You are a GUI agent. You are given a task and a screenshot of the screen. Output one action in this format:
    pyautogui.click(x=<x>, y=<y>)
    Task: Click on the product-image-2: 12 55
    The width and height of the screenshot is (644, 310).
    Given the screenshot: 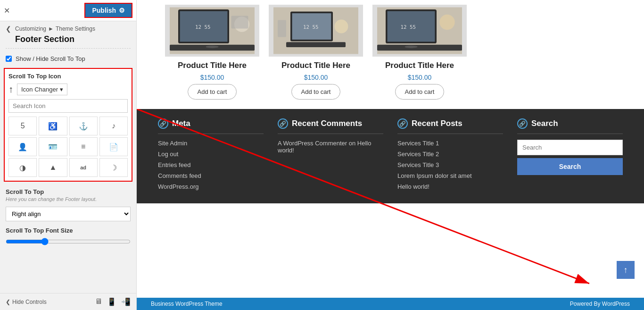 What is the action you would take?
    pyautogui.click(x=420, y=31)
    